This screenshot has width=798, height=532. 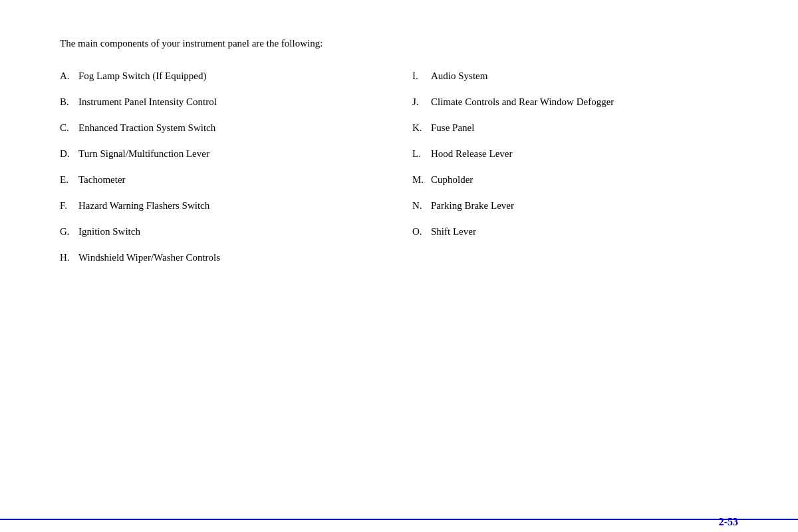 What do you see at coordinates (422, 206) in the screenshot?
I see `list-item-label: N.` at bounding box center [422, 206].